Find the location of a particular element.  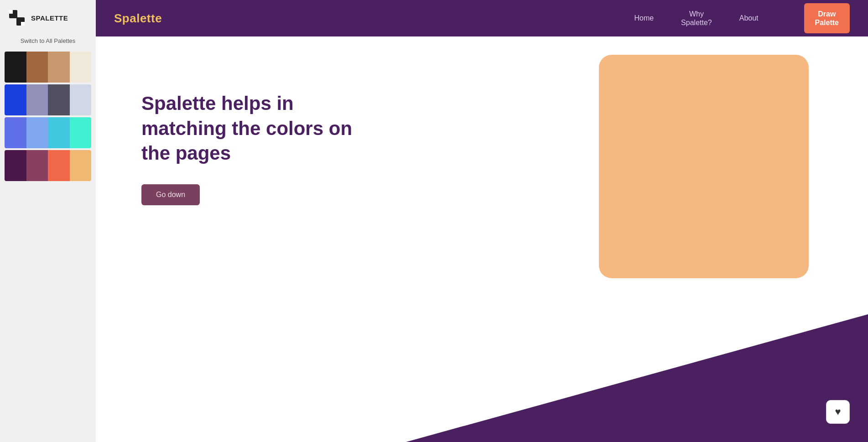

nav-link-about: About is located at coordinates (749, 18).